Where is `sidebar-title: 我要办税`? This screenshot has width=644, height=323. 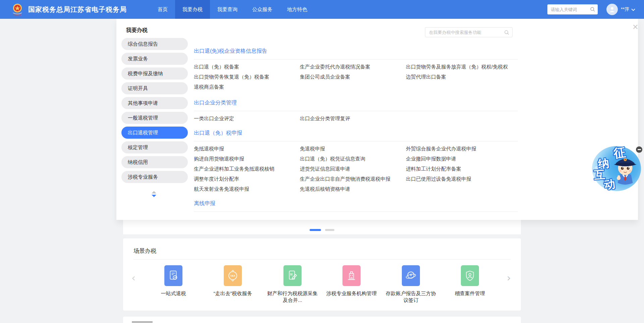
sidebar-title: 我要办税 is located at coordinates (137, 30).